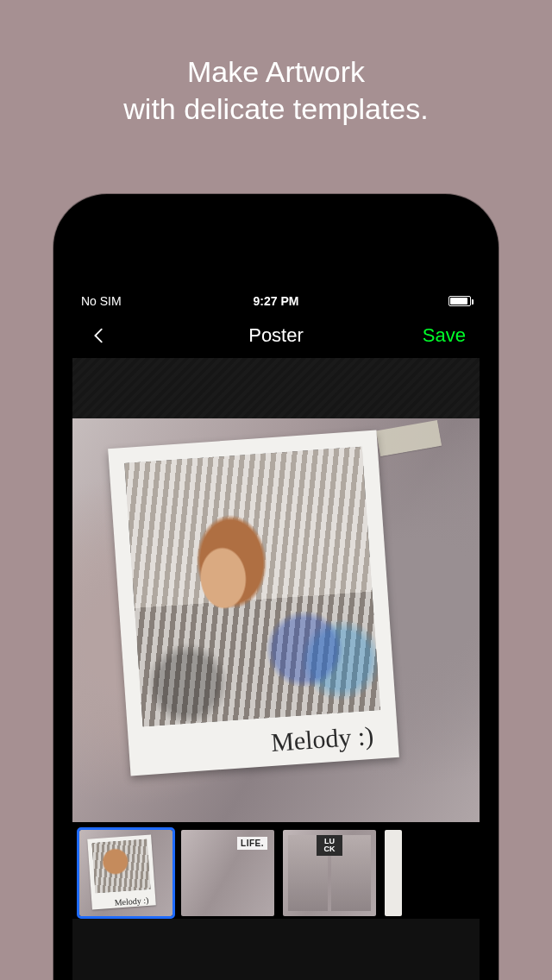 The height and width of the screenshot is (980, 552). What do you see at coordinates (276, 90) in the screenshot?
I see `promo-headline: Make Artwork with delicate templates.` at bounding box center [276, 90].